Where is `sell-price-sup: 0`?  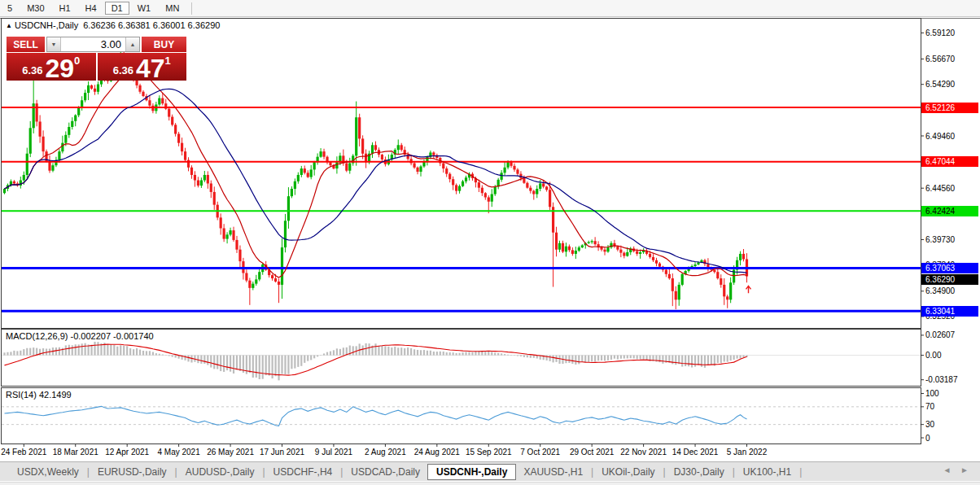 sell-price-sup: 0 is located at coordinates (77, 60).